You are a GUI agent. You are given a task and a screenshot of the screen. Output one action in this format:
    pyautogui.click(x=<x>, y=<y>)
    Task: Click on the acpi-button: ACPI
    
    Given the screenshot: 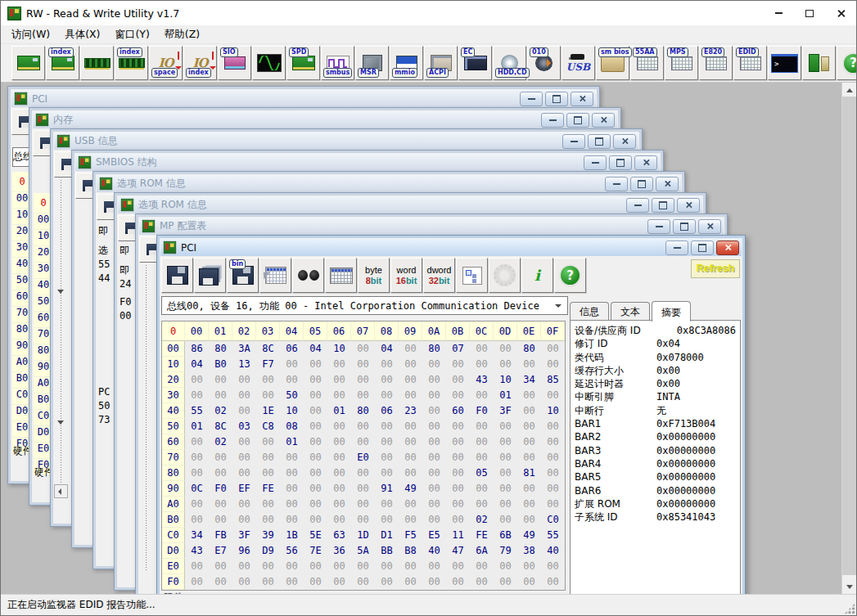 What is the action you would take?
    pyautogui.click(x=440, y=63)
    